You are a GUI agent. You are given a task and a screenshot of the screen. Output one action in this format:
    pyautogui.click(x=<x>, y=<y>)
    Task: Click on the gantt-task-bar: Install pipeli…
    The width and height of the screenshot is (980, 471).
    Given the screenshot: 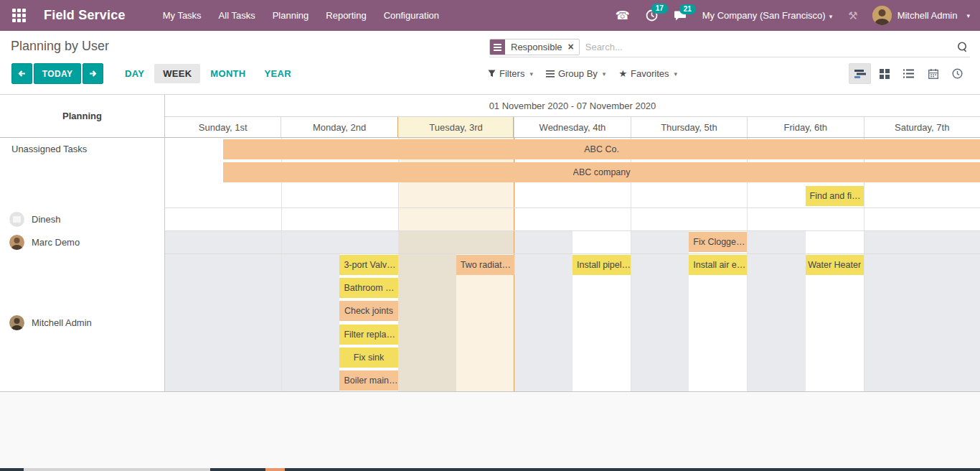 What is the action you would take?
    pyautogui.click(x=601, y=265)
    